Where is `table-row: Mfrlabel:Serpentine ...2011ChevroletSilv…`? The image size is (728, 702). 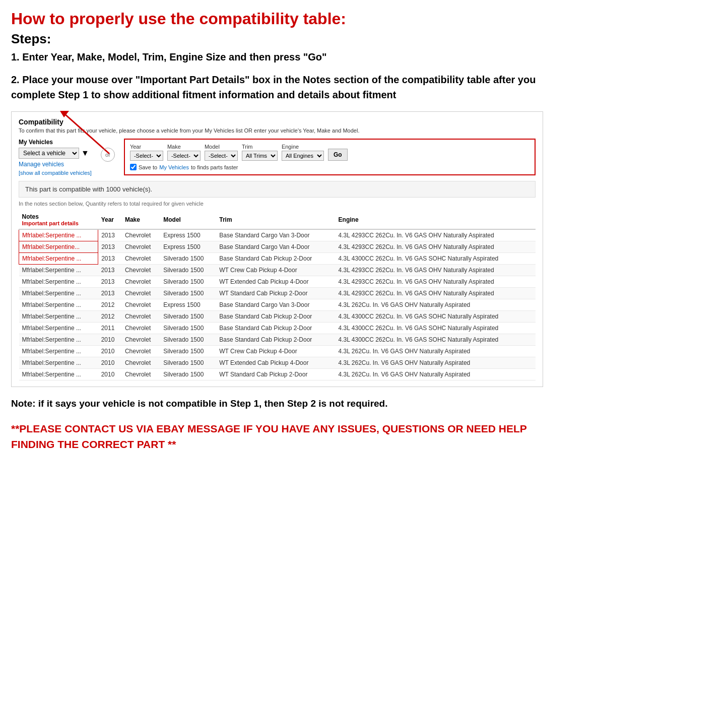
table-row: Mfrlabel:Serpentine ...2011ChevroletSilv… is located at coordinates (278, 329).